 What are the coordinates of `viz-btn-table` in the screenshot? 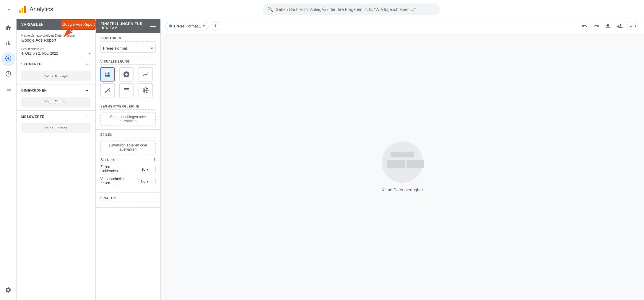 It's located at (108, 74).